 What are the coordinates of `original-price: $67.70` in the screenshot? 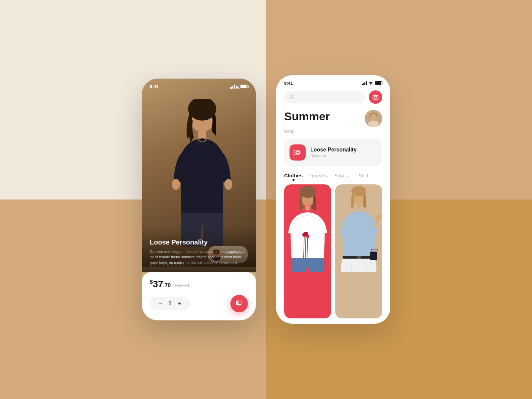 It's located at (182, 285).